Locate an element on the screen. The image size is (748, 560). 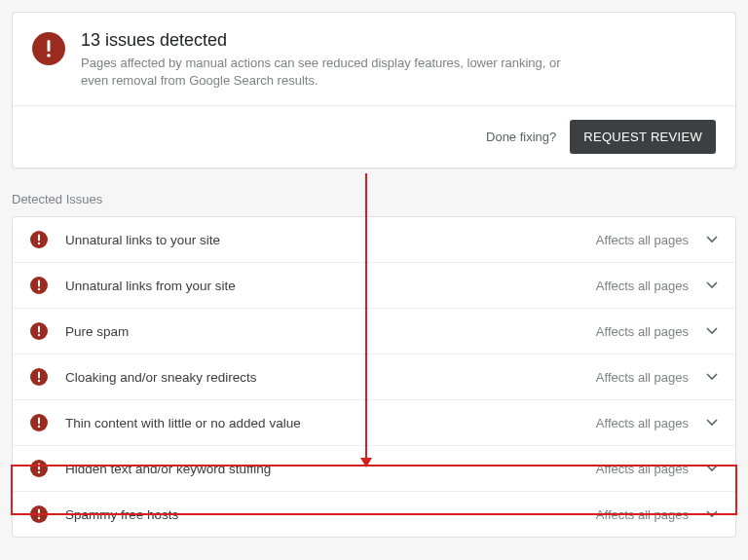
detected-issues-label: Detected Issues is located at coordinates (374, 199).